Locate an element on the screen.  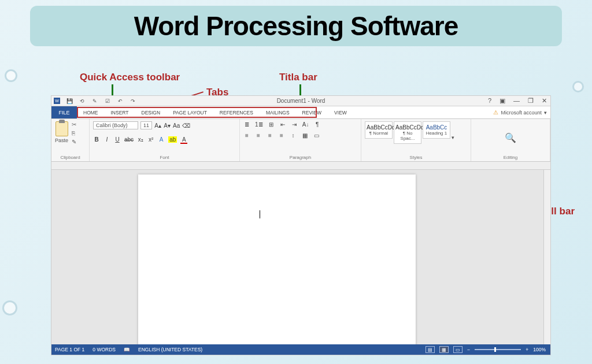
multilevel-button: ⊞ is located at coordinates (271, 125).